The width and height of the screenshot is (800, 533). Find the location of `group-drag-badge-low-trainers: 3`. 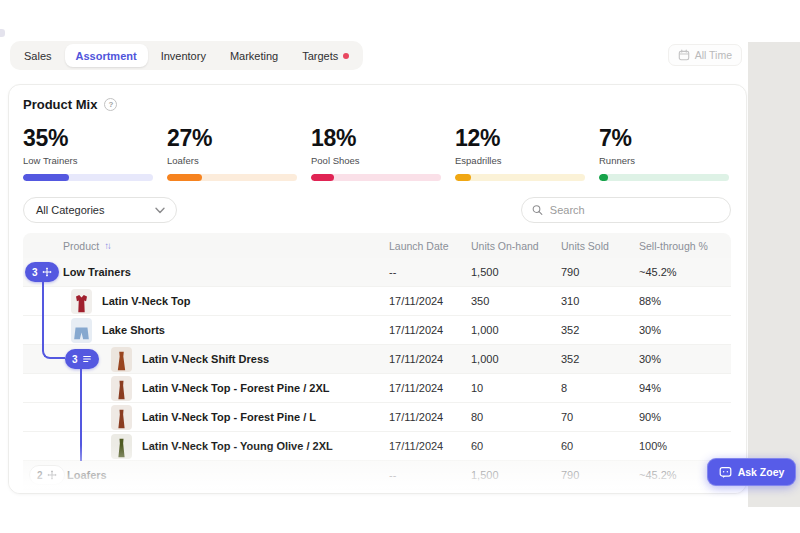

group-drag-badge-low-trainers: 3 is located at coordinates (42, 272).